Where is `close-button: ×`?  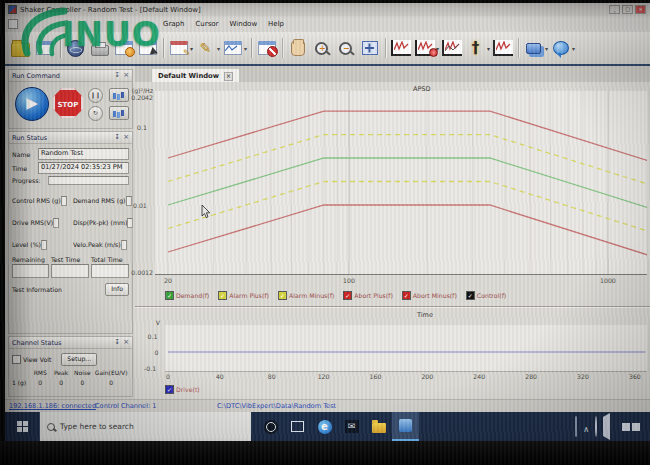 close-button: × is located at coordinates (640, 10).